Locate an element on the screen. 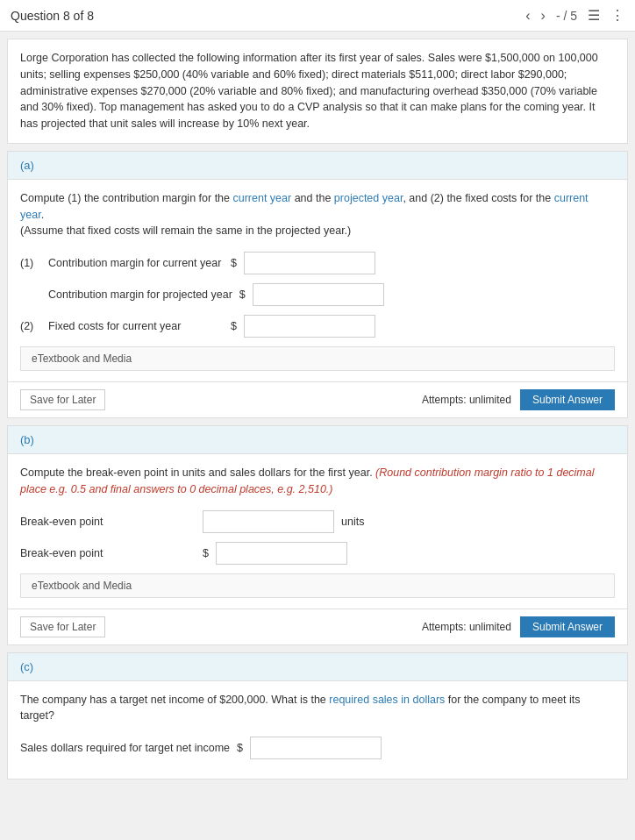 This screenshot has width=635, height=840. row-breakeven-units: Break-even point units is located at coordinates (318, 522).